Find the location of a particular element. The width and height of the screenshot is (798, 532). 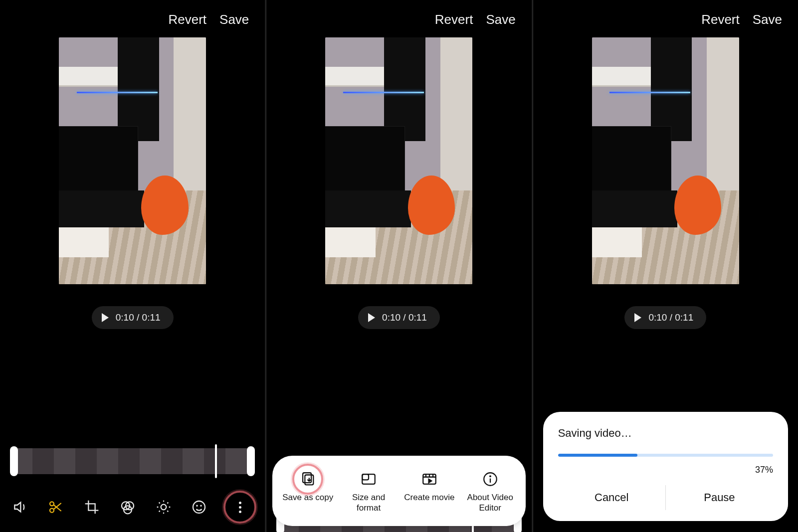

progress-bar is located at coordinates (665, 455).